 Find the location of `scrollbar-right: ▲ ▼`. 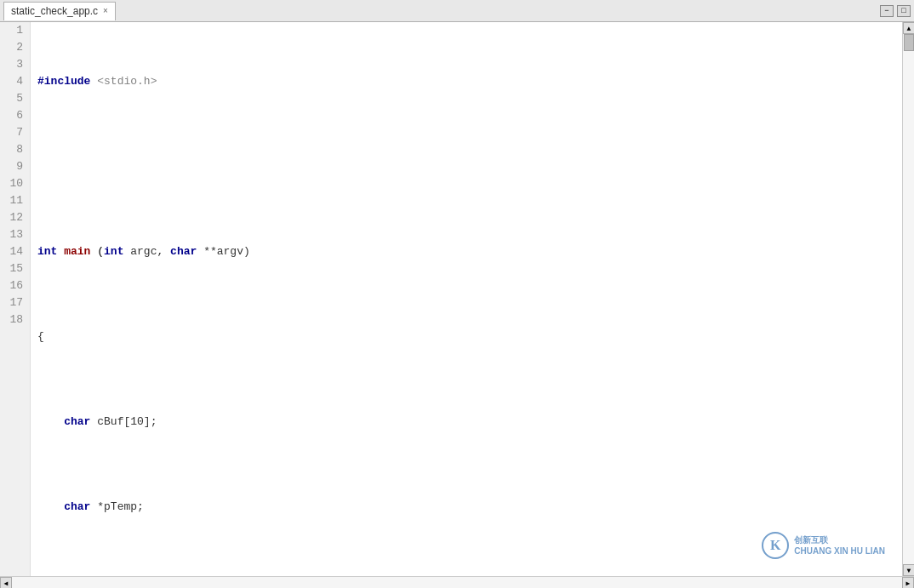

scrollbar-right: ▲ ▼ is located at coordinates (908, 300).